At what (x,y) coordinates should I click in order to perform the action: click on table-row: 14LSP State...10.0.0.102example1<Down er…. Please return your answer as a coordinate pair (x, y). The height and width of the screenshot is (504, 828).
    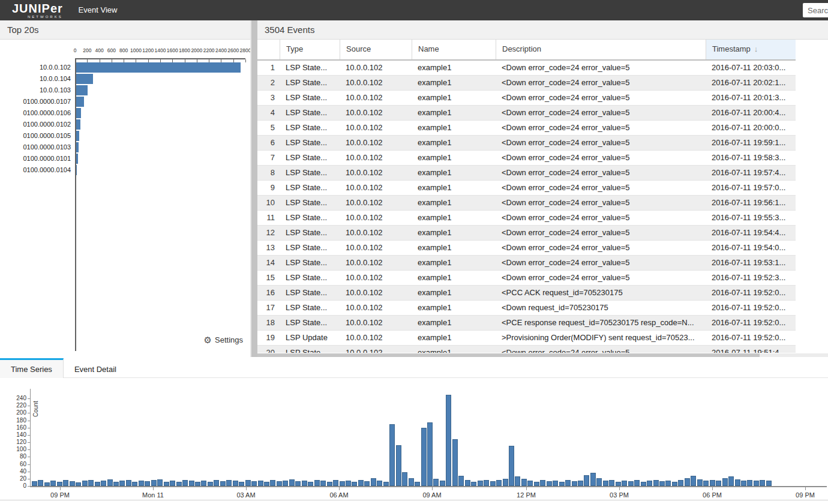
    Looking at the image, I should click on (527, 263).